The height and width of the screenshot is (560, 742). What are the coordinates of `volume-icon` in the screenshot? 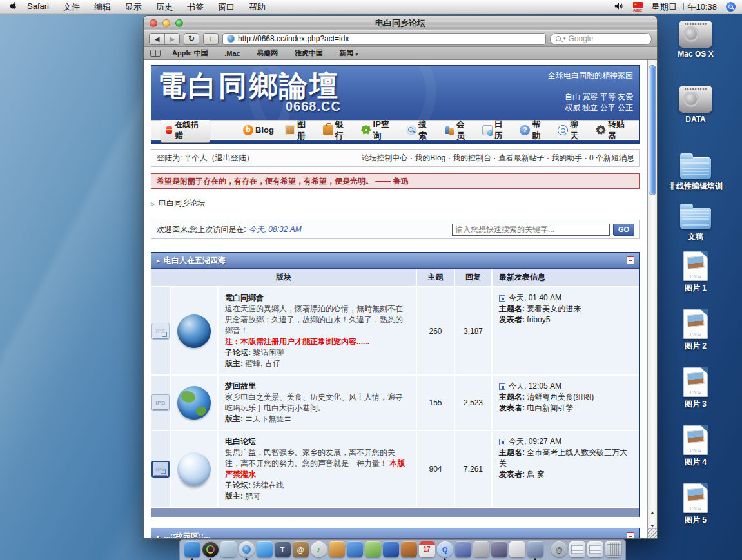 It's located at (619, 7).